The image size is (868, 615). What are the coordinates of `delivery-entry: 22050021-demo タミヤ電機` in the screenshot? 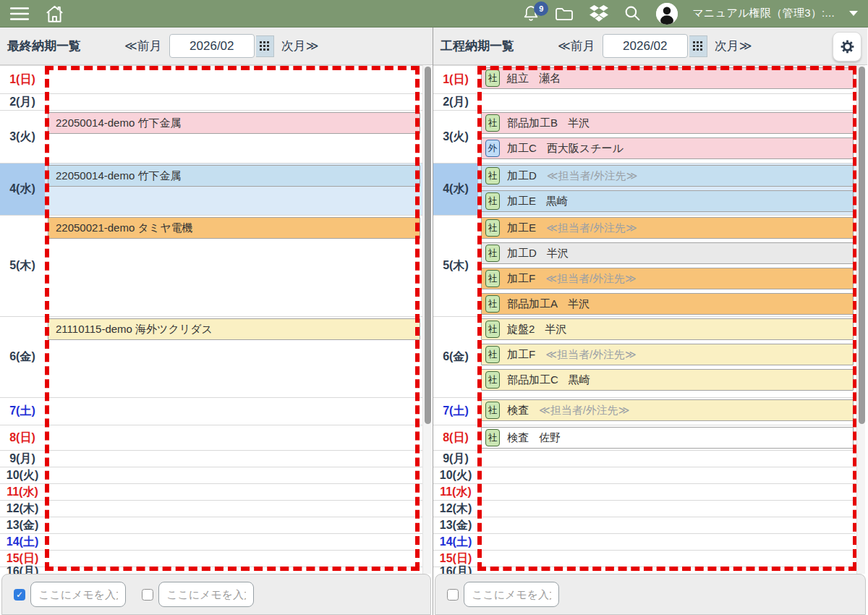 It's located at (234, 228).